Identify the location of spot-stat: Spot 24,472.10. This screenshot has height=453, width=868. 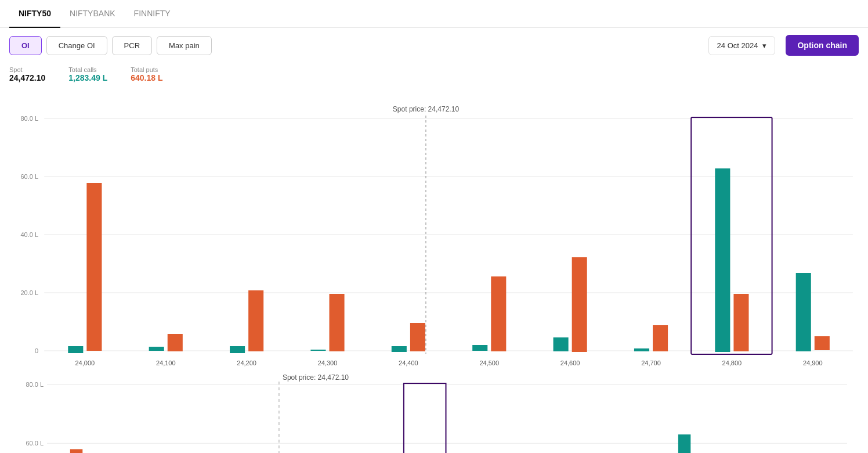
(27, 74).